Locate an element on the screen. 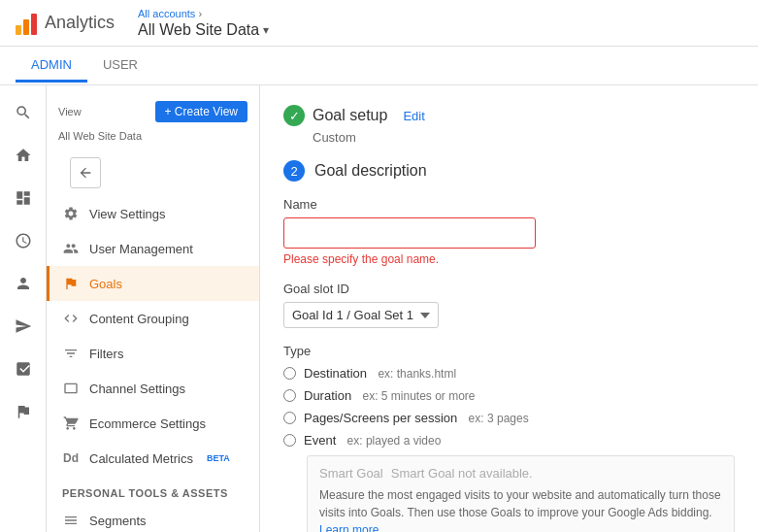 The image size is (758, 532). sidebar-item-filters: Filters is located at coordinates (153, 353).